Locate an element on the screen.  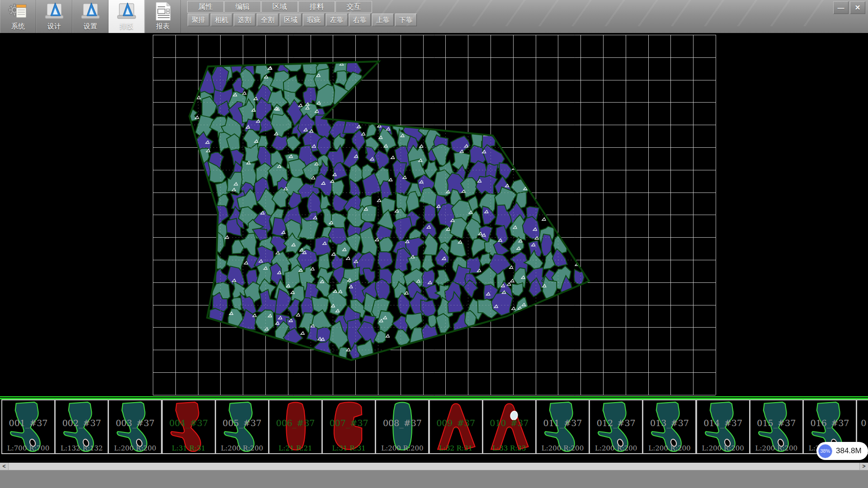
piece-title: 013_#37 is located at coordinates (669, 423).